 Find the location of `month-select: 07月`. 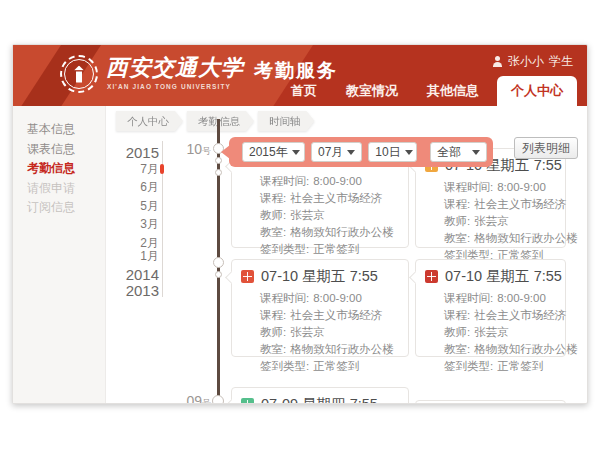

month-select: 07月 is located at coordinates (336, 152).